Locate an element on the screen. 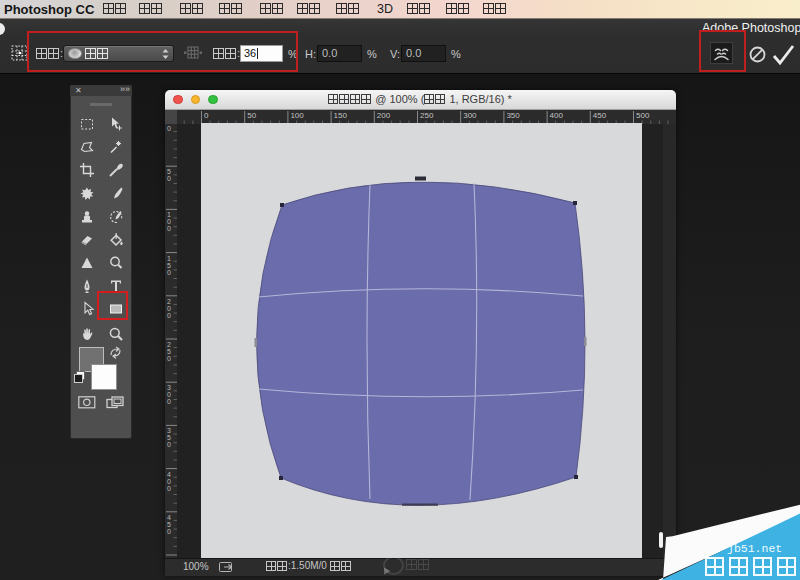  svg-text: 350 is located at coordinates (513, 116).